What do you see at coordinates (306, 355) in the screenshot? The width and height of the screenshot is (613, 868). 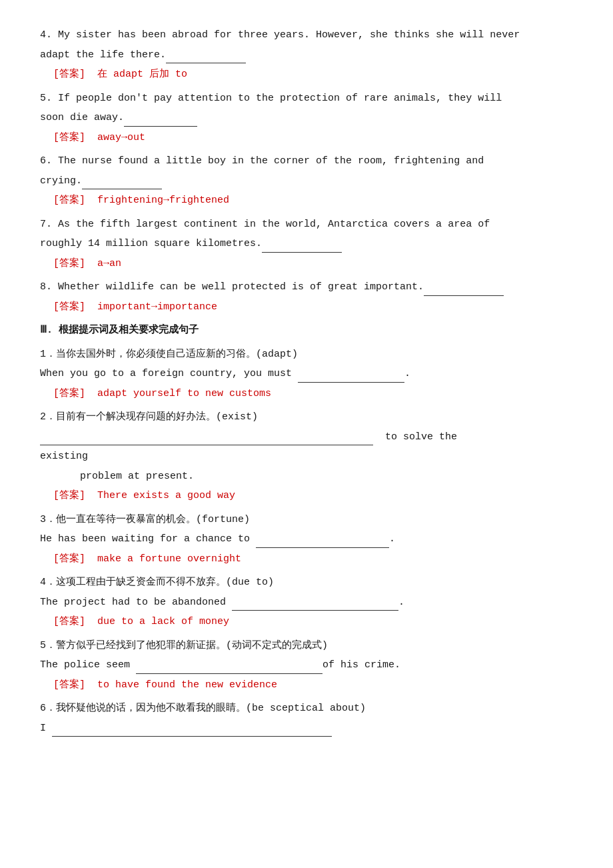 I see `s3-1-chinese: 1．当你去国外时，你必须使自己适应新的习俗。(adapt)` at bounding box center [306, 355].